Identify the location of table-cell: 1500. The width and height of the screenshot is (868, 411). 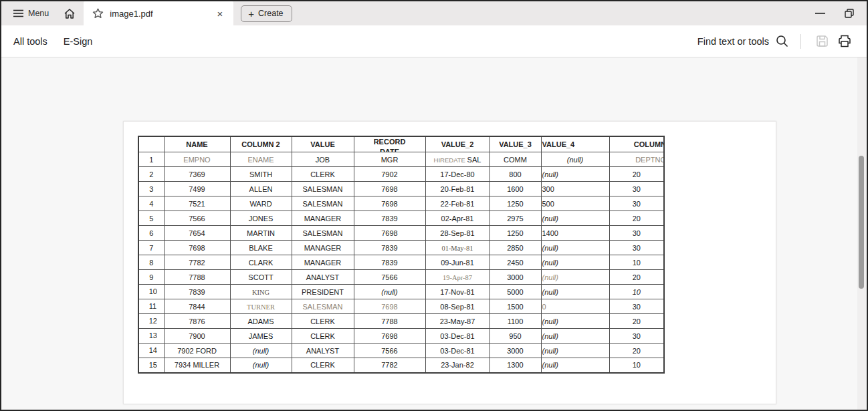
(515, 307).